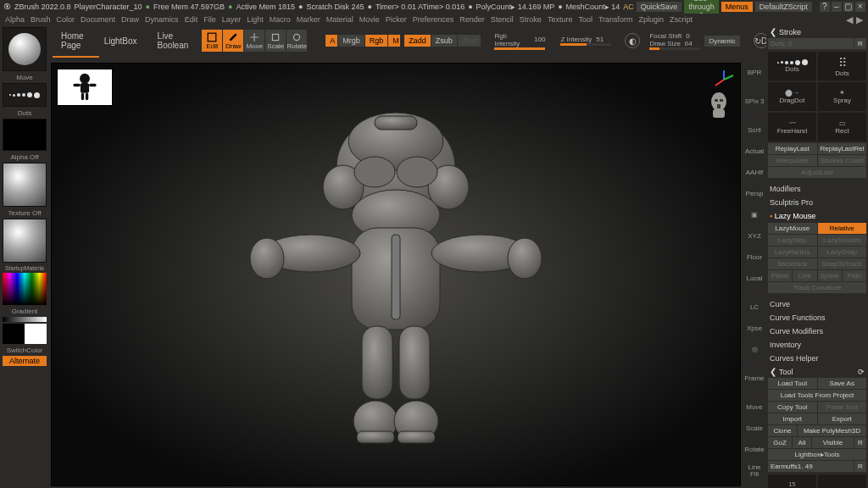 The height and width of the screenshot is (488, 868). What do you see at coordinates (434, 19) in the screenshot?
I see `menu-preferences: Preferences` at bounding box center [434, 19].